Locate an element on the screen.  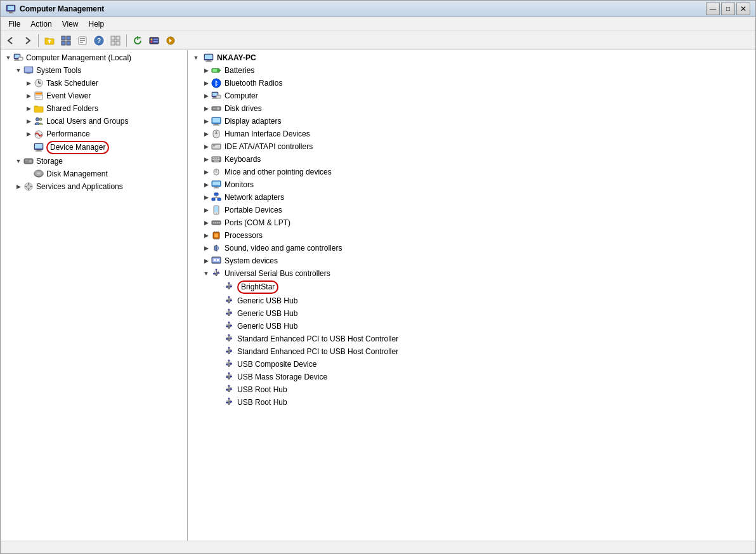
display-expand: ▶ is located at coordinates (206, 121).